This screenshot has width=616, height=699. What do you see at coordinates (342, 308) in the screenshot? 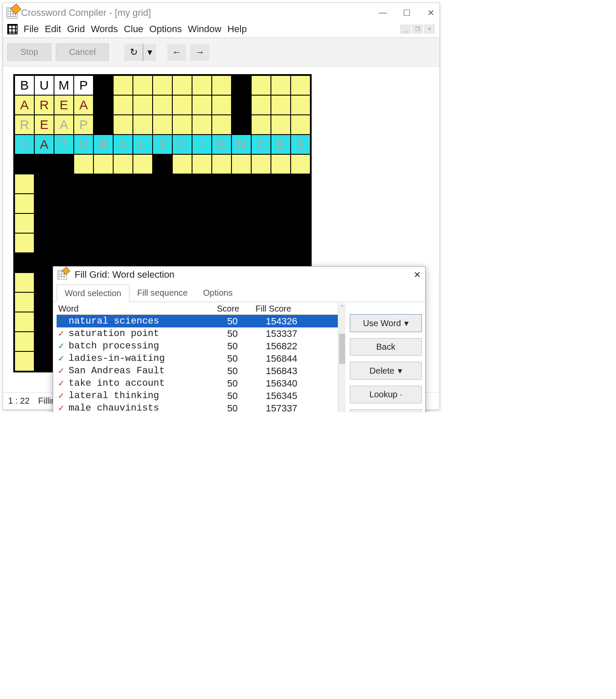
I see `scroll-up-icon: ˄` at bounding box center [342, 308].